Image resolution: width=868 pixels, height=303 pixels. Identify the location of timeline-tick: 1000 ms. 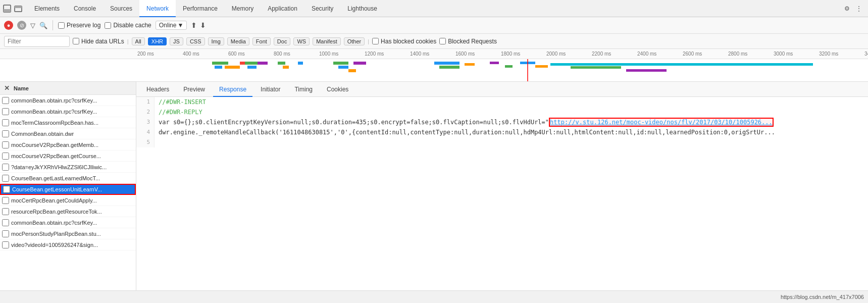
(341, 54).